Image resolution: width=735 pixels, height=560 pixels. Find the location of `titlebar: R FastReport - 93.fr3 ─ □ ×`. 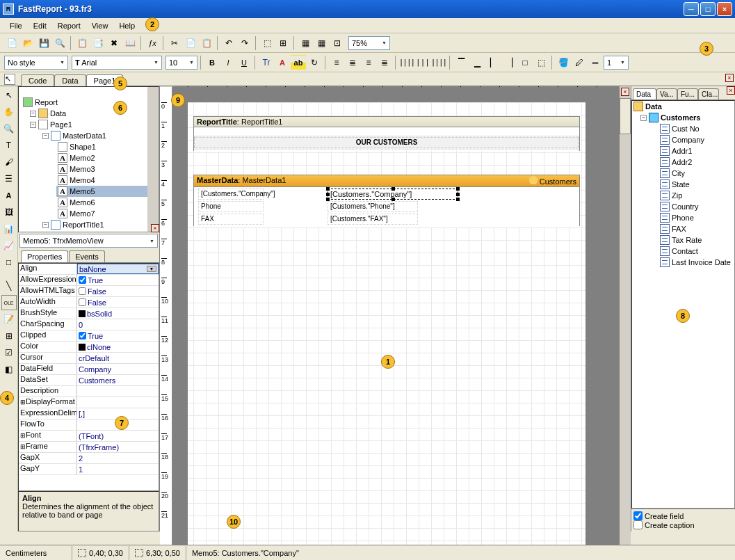

titlebar: R FastReport - 93.fr3 ─ □ × is located at coordinates (367, 9).